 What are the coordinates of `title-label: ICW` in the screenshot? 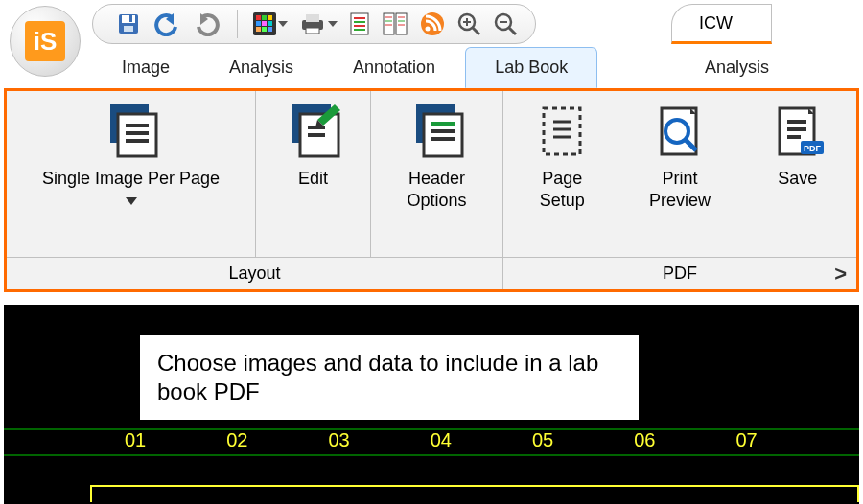 It's located at (715, 23).